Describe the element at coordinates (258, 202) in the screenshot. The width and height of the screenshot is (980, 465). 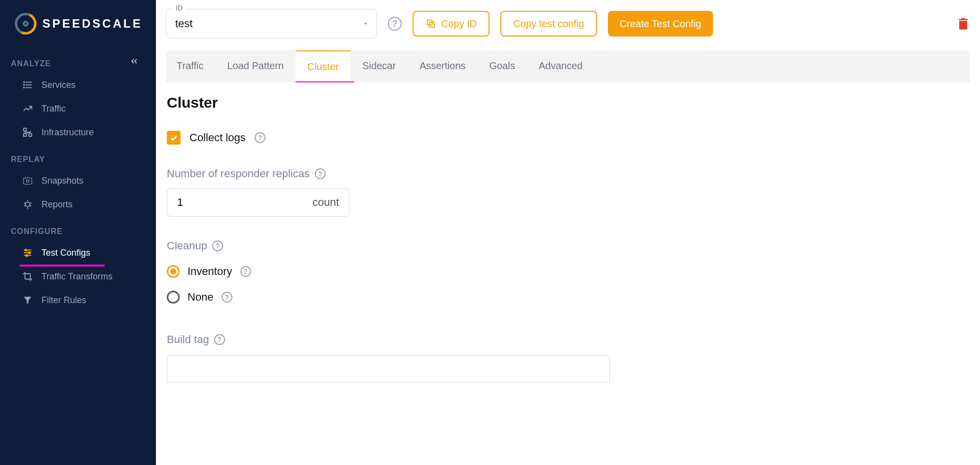
I see `replicas-input-wrapper: count` at that location.